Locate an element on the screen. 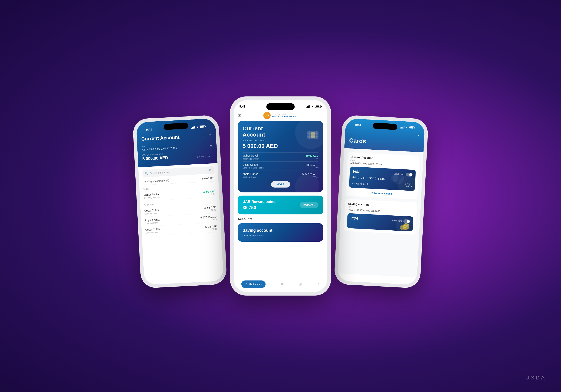 This screenshot has width=561, height=392. battery-icon-right is located at coordinates (412, 128).